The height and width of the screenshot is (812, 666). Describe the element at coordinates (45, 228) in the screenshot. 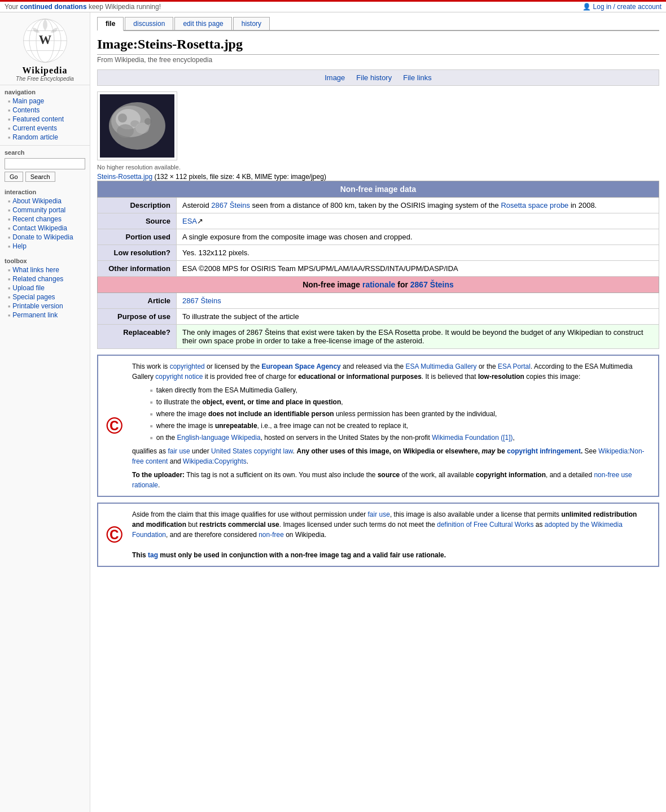

I see `list-item: Contact Wikipedia` at that location.